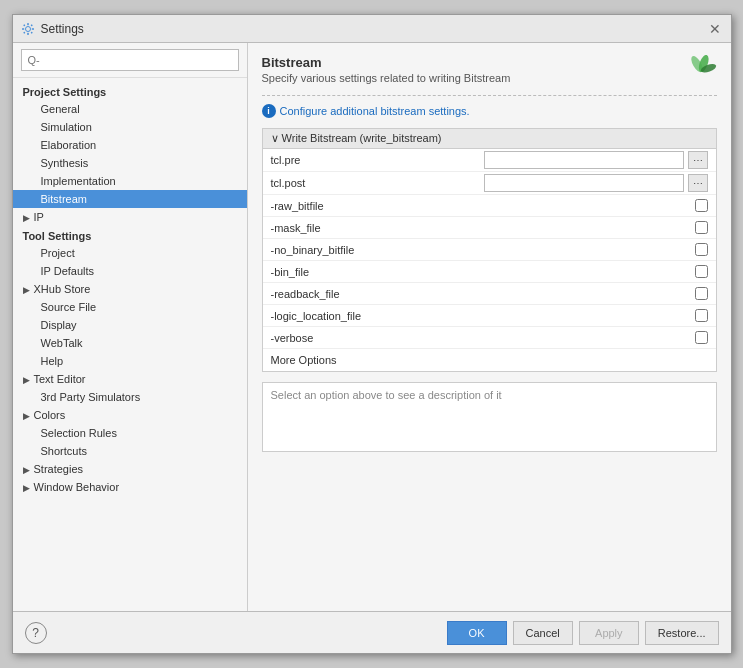  Describe the element at coordinates (698, 183) in the screenshot. I see `tcl-post-browse-btn: ⋯` at that location.